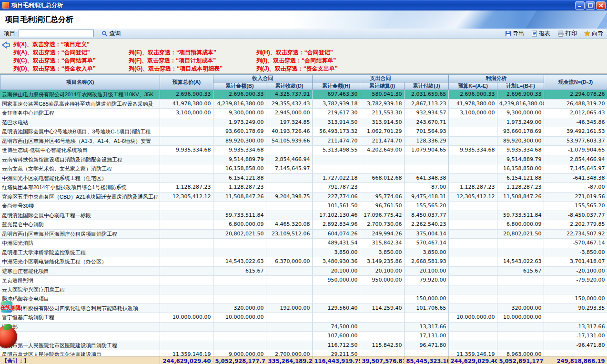  Describe the element at coordinates (336, 206) in the screenshot. I see `cell: 101,561.50` at that location.